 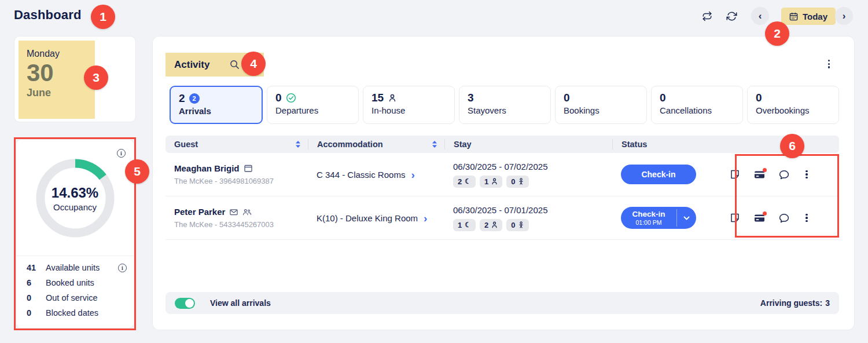 I want to click on adults-badge: 2, so click(x=491, y=225).